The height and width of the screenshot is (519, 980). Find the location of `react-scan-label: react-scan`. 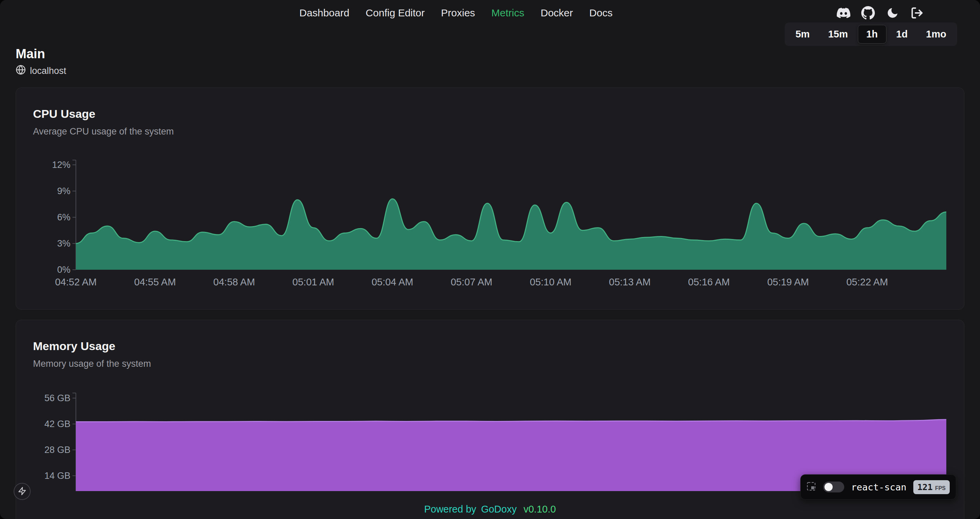

react-scan-label: react-scan is located at coordinates (879, 487).